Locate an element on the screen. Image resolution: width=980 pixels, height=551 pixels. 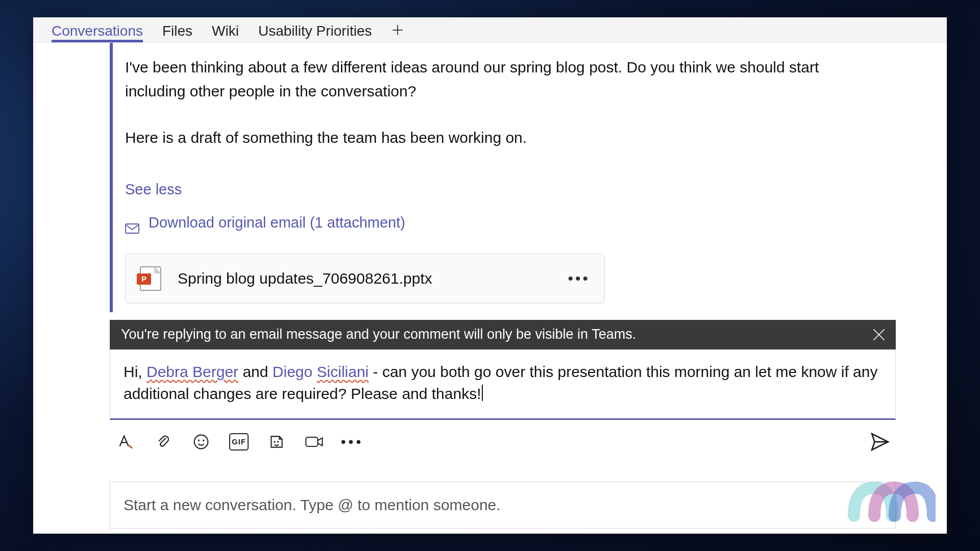
reply-visibility-notice: You're replying to an email message and … is located at coordinates (503, 335).